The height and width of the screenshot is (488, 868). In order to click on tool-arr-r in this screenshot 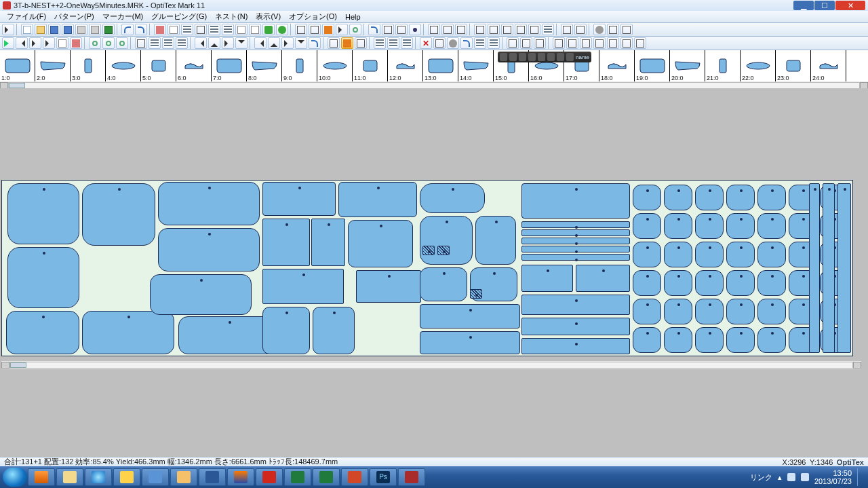, I will do `click(228, 43)`.